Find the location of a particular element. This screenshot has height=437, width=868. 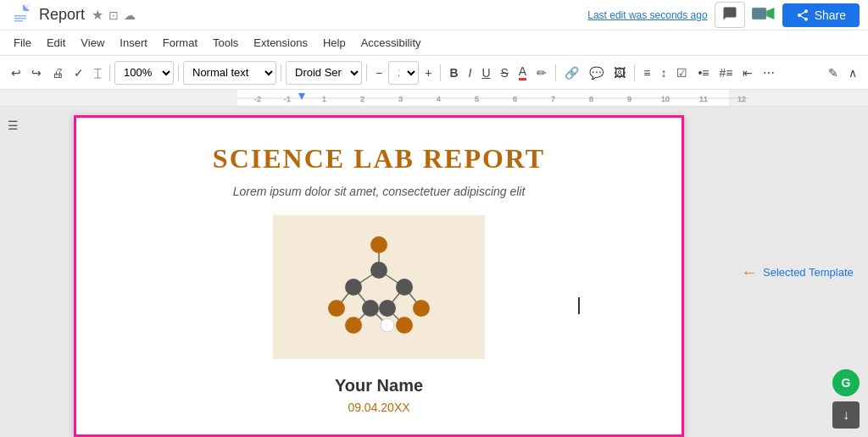

spellcheck-button: ✓ is located at coordinates (79, 73).